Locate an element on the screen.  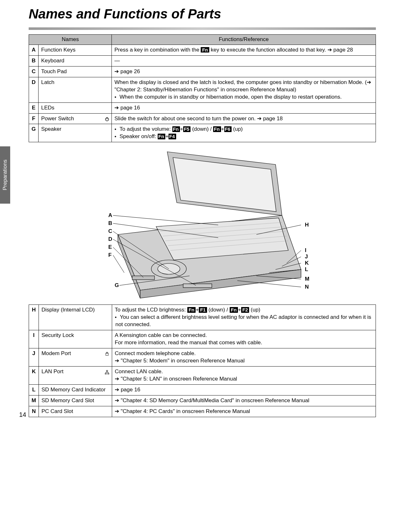
row-letter: B is located at coordinates (34, 61).